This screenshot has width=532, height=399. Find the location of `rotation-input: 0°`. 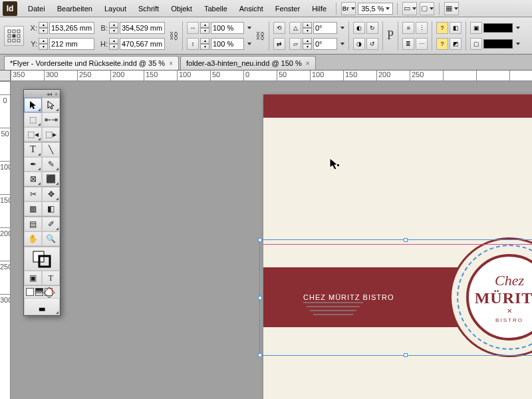

rotation-input: 0° is located at coordinates (325, 28).